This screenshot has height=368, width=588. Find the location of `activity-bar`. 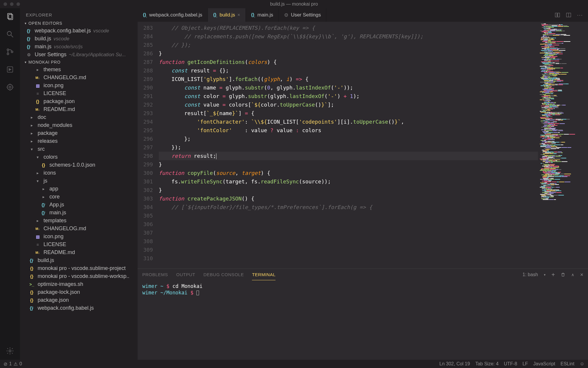

activity-bar is located at coordinates (10, 184).